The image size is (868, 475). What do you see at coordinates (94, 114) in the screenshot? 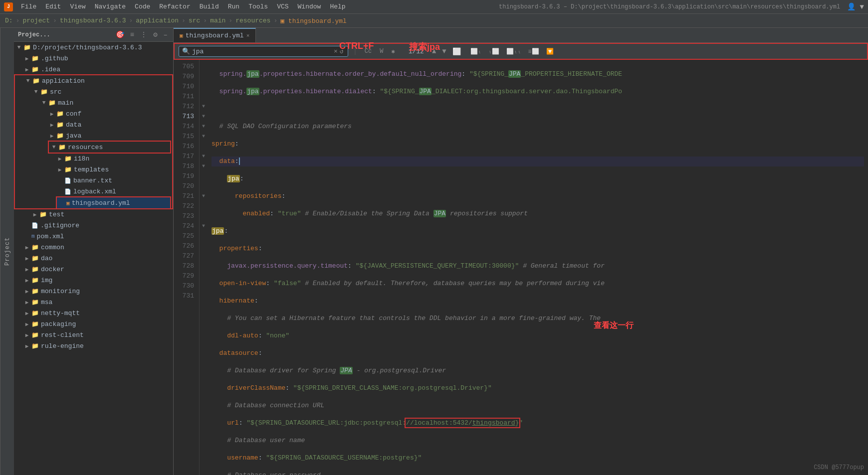
I see `tree-item-conf: ▶ 📁 conf` at bounding box center [94, 114].